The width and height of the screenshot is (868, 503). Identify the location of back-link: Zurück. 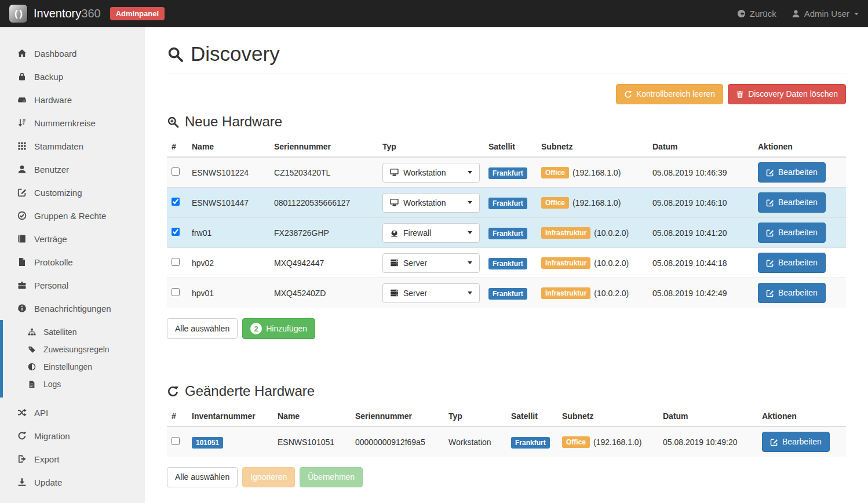
(757, 14).